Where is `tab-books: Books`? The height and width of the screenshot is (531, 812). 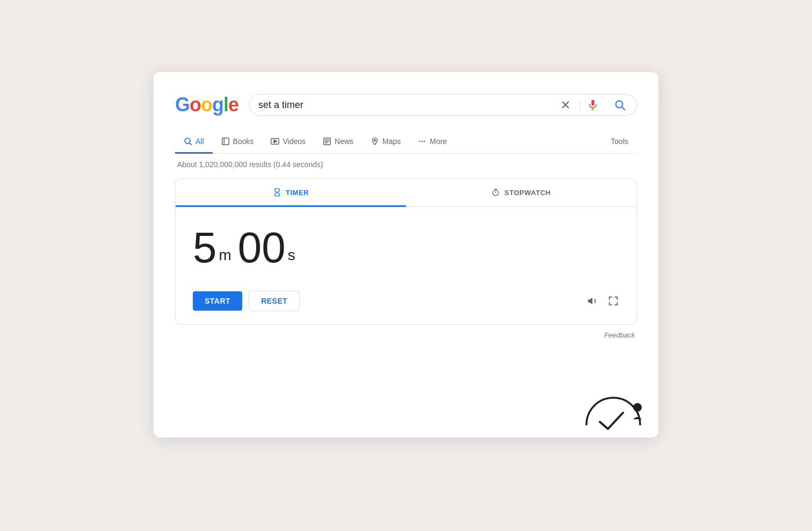
tab-books: Books is located at coordinates (237, 143).